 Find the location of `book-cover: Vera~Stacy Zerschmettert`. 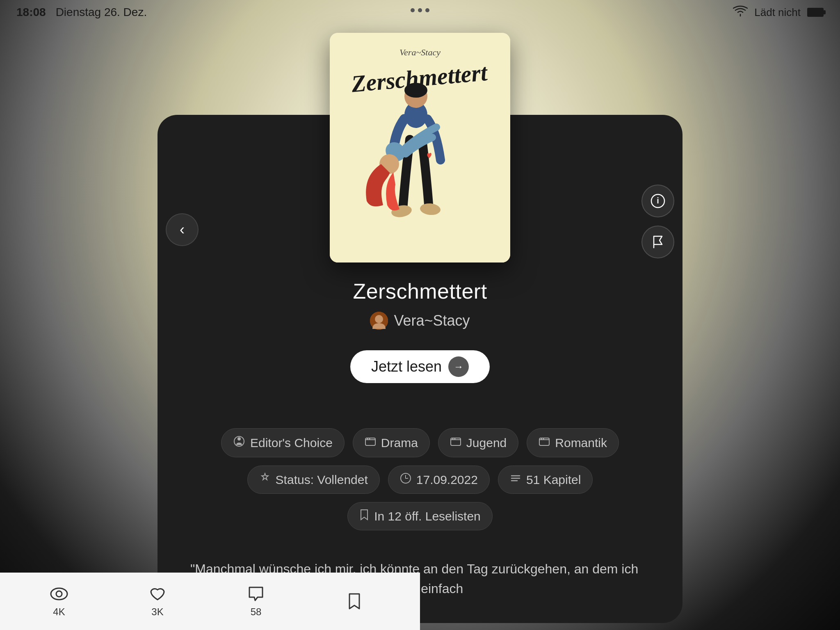

book-cover: Vera~Stacy Zerschmettert is located at coordinates (420, 148).